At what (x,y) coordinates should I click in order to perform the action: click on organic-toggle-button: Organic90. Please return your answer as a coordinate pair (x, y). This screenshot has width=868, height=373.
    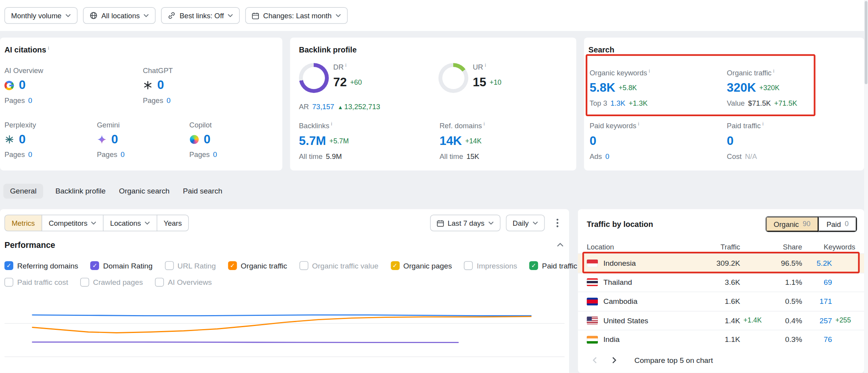
    Looking at the image, I should click on (792, 224).